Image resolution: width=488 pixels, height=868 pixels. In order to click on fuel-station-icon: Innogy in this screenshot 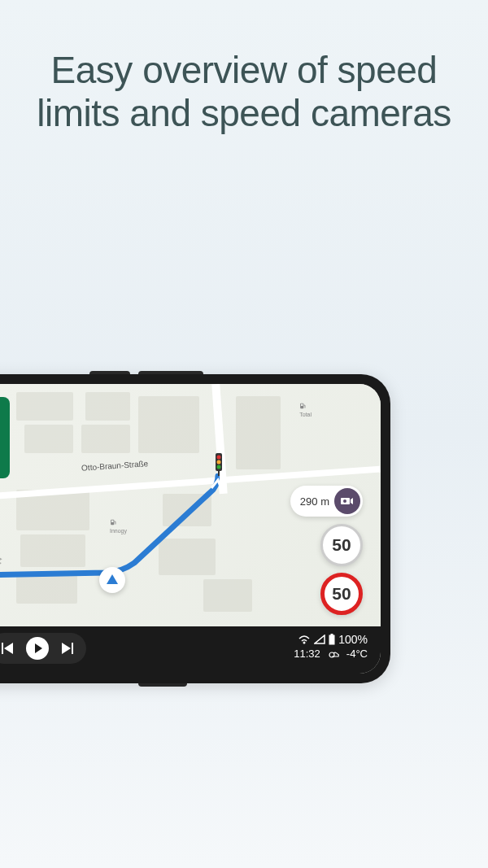, I will do `click(119, 526)`.